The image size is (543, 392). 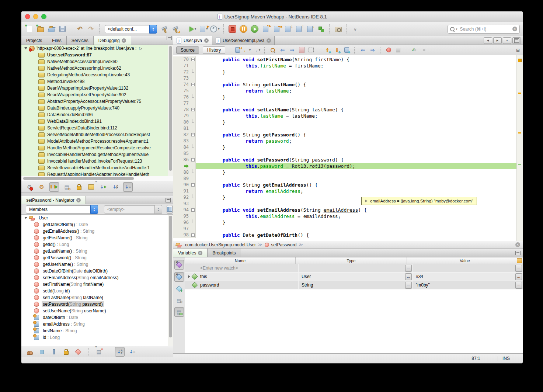 I want to click on stack-frame-row: Method.invoke:498, so click(x=97, y=81).